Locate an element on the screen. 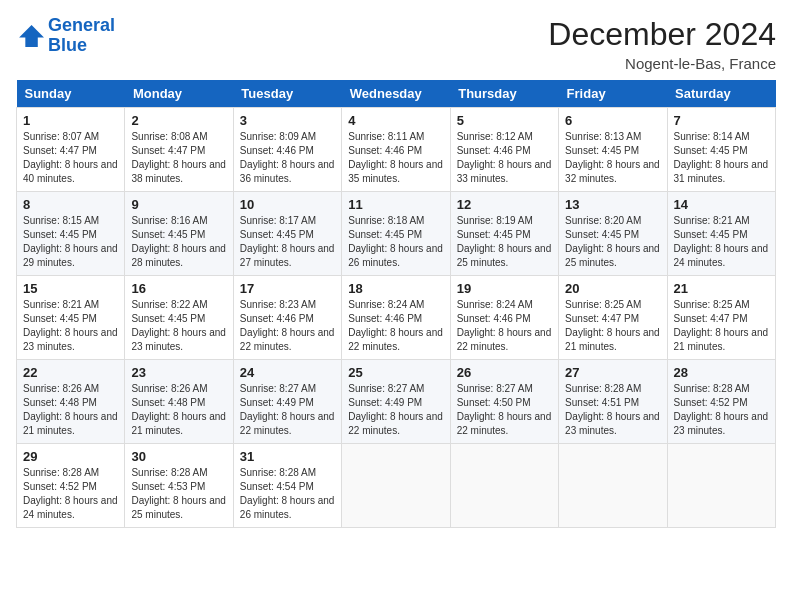  sunrise-text: Sunrise: 8:27 AM is located at coordinates (504, 389).